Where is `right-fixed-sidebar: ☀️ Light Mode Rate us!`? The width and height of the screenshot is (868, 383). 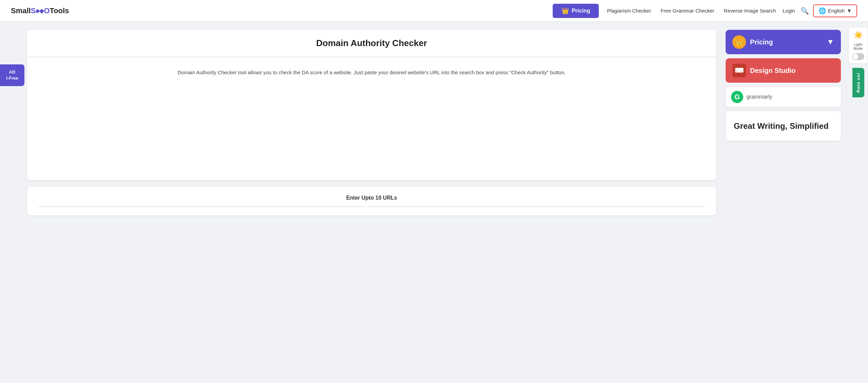 right-fixed-sidebar: ☀️ Light Mode Rate us! is located at coordinates (858, 62).